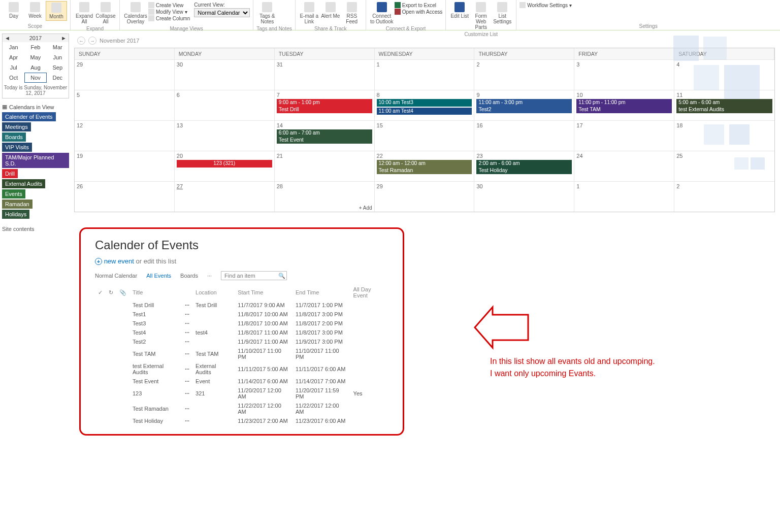 The height and width of the screenshot is (532, 780). Describe the element at coordinates (382, 13) in the screenshot. I see `connect-outlook: Connect to Outlook` at that location.